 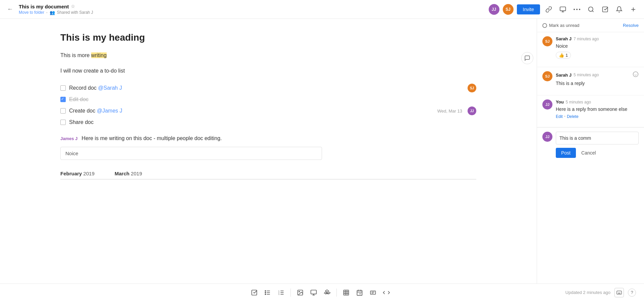 What do you see at coordinates (268, 293) in the screenshot?
I see `toolbar-unordered-list-icon` at bounding box center [268, 293].